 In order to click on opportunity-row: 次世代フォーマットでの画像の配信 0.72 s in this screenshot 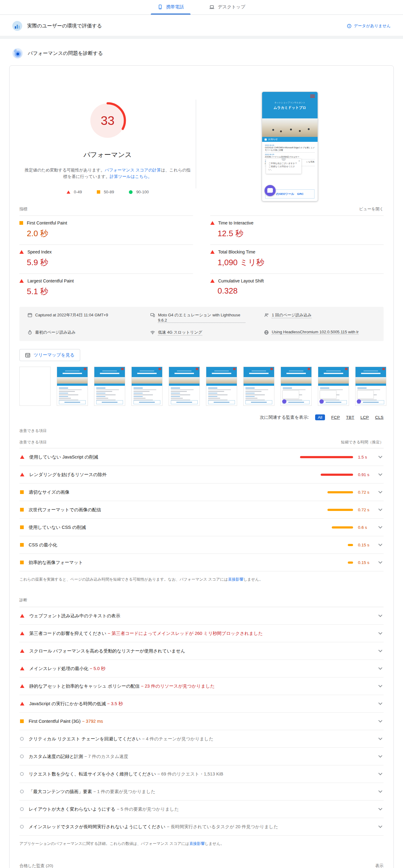, I will do `click(202, 510)`.